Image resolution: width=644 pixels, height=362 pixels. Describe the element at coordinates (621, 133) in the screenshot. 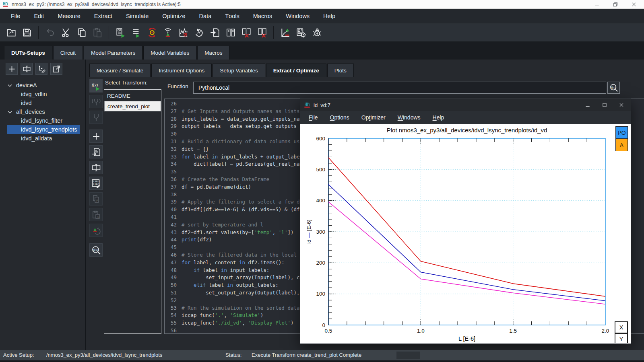

I see `plot-optimizer-button: PO` at that location.